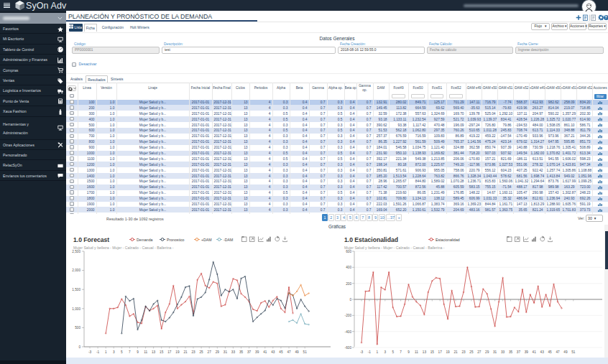 The image size is (608, 364). Describe the element at coordinates (76, 290) in the screenshot. I see `svg-text: 1,500` at that location.